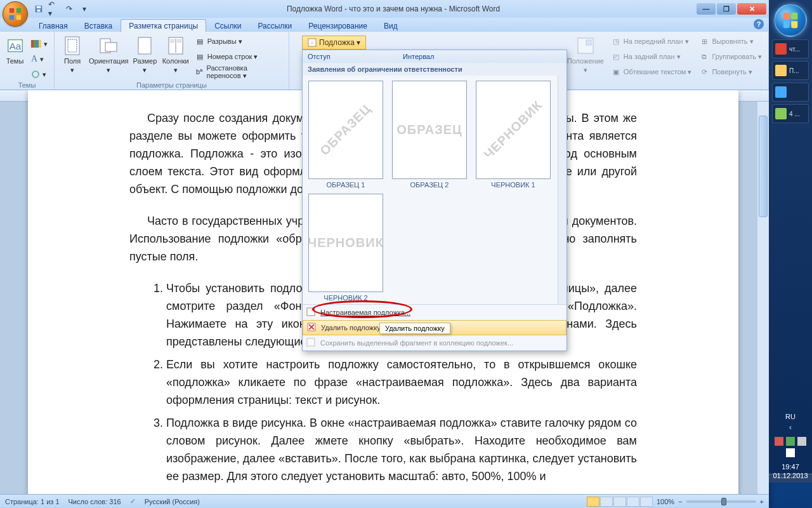 The width and height of the screenshot is (812, 508). Describe the element at coordinates (606, 502) in the screenshot. I see `view-full-screen` at that location.